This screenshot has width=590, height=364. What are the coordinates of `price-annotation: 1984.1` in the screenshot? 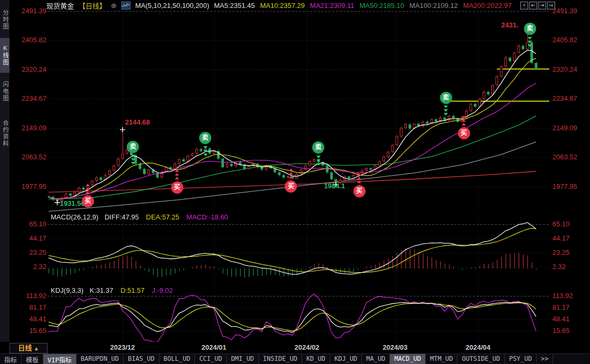 It's located at (335, 186).